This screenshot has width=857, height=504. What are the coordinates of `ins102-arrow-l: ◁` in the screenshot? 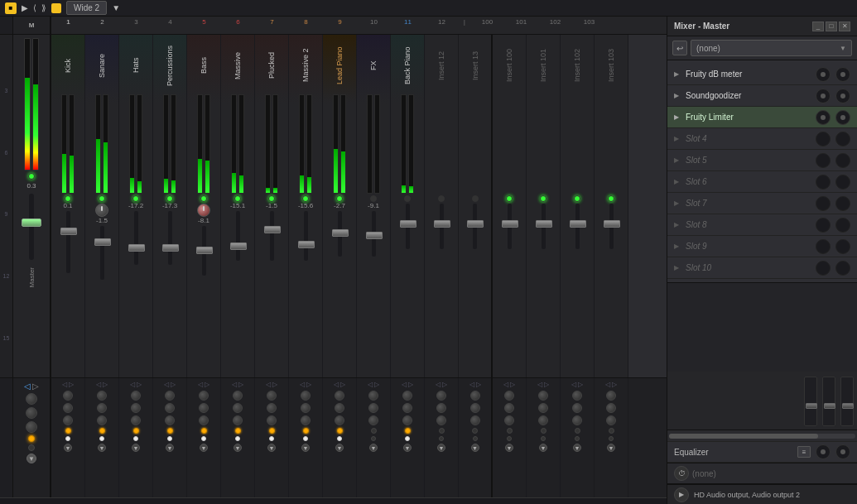 It's located at (574, 384).